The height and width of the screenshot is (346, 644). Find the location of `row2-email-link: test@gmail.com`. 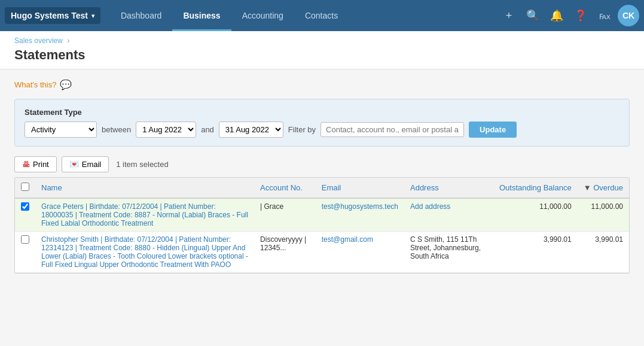

row2-email-link: test@gmail.com is located at coordinates (347, 239).